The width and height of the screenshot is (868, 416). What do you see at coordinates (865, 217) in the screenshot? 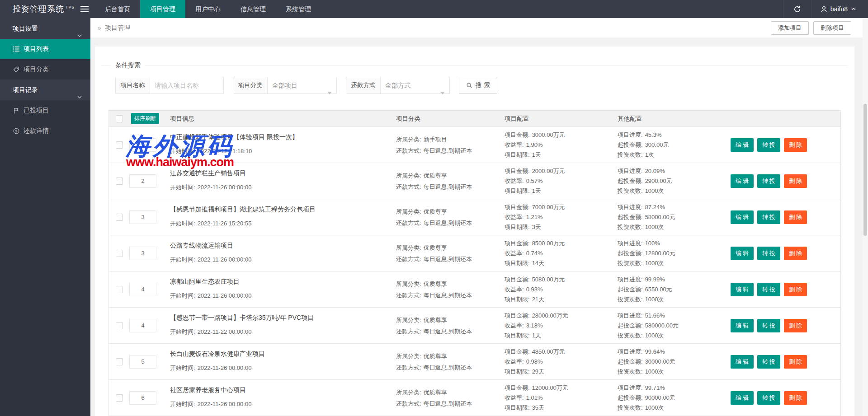
I see `scrollbar-track` at bounding box center [865, 217].